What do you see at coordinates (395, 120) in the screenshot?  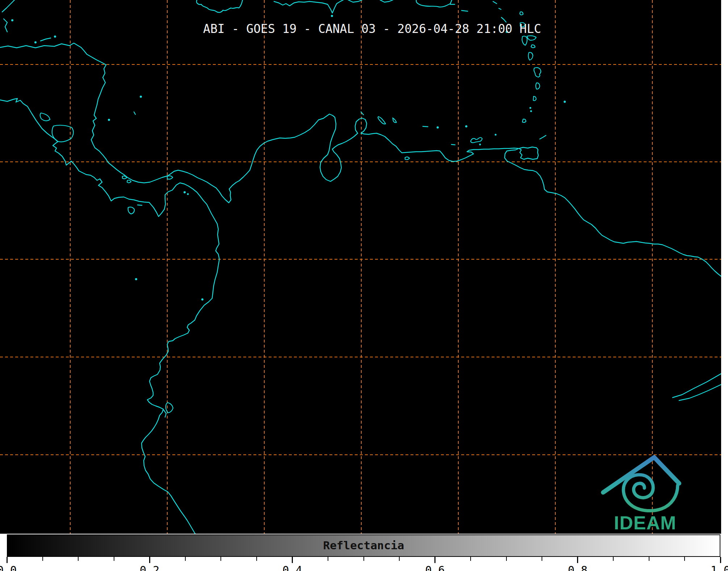 I see `bonaire` at bounding box center [395, 120].